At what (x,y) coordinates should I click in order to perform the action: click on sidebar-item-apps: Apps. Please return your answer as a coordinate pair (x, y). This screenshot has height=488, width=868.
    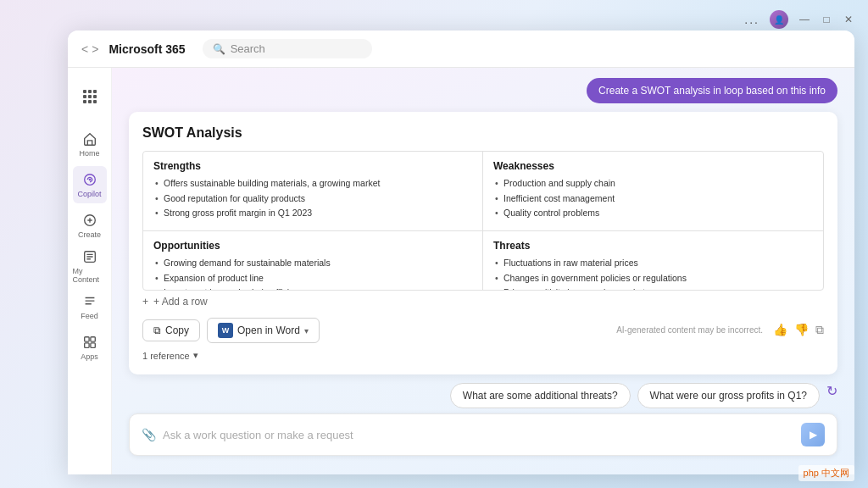
    Looking at the image, I should click on (90, 347).